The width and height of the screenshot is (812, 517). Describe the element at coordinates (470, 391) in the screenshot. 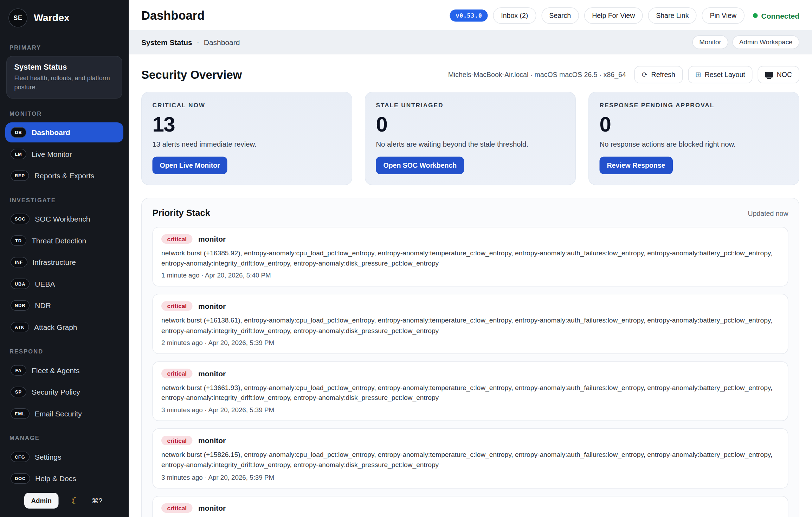

I see `alert-card: criticalmonitornetwork burst (+13661.93)…` at that location.